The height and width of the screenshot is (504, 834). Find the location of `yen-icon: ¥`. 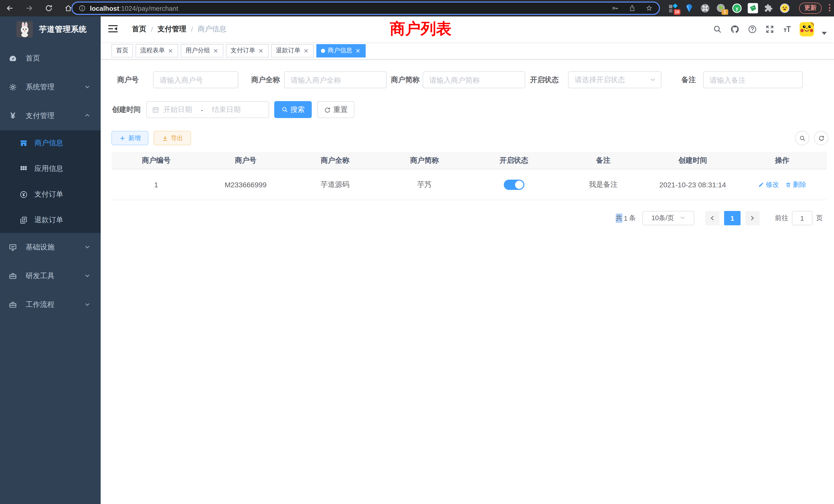

yen-icon: ¥ is located at coordinates (13, 116).